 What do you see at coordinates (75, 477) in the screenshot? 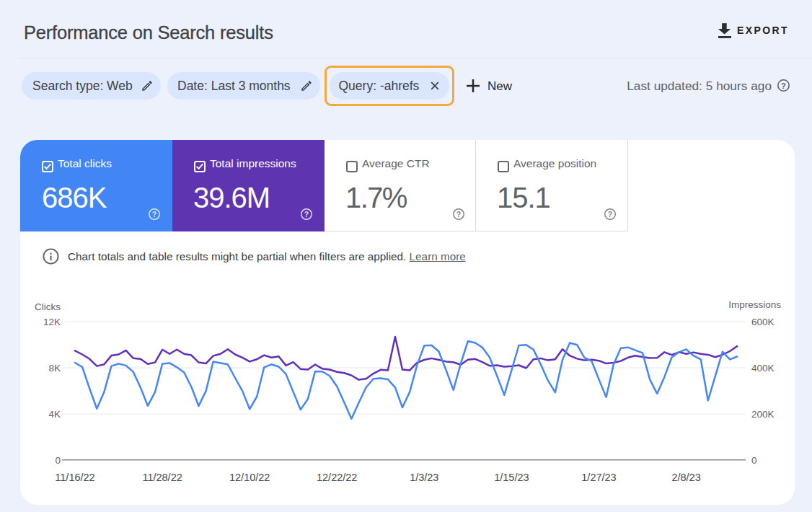
I see `svg-text: 11/16/22` at bounding box center [75, 477].